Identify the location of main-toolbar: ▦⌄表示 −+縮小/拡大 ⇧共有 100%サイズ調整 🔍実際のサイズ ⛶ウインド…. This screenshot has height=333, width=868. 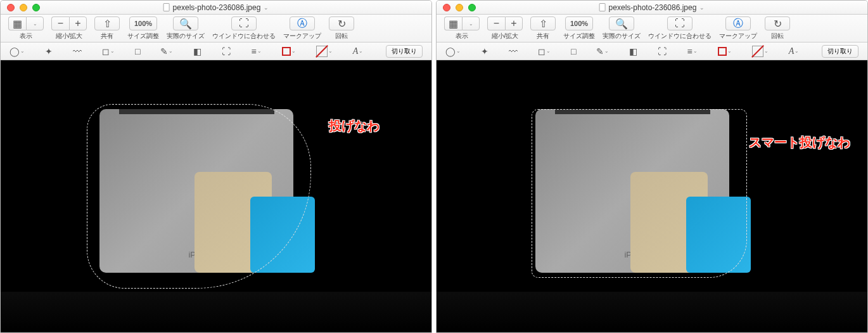
(652, 29).